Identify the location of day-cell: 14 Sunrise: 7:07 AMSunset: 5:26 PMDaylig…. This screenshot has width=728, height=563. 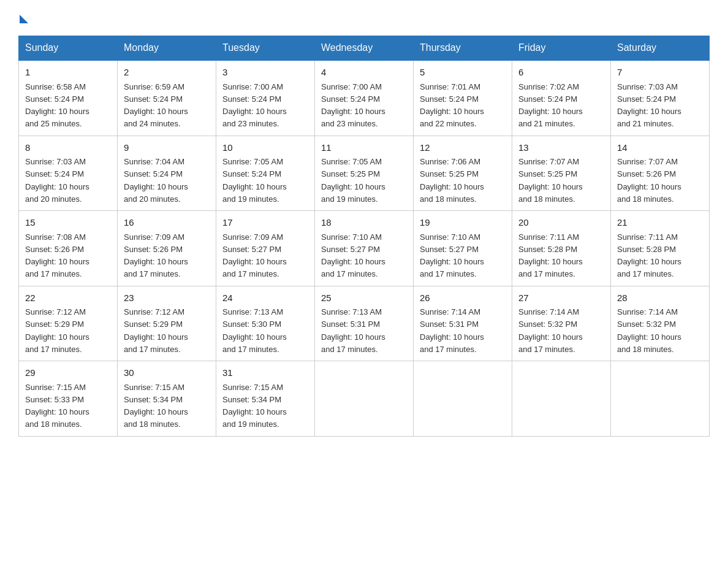
(661, 173).